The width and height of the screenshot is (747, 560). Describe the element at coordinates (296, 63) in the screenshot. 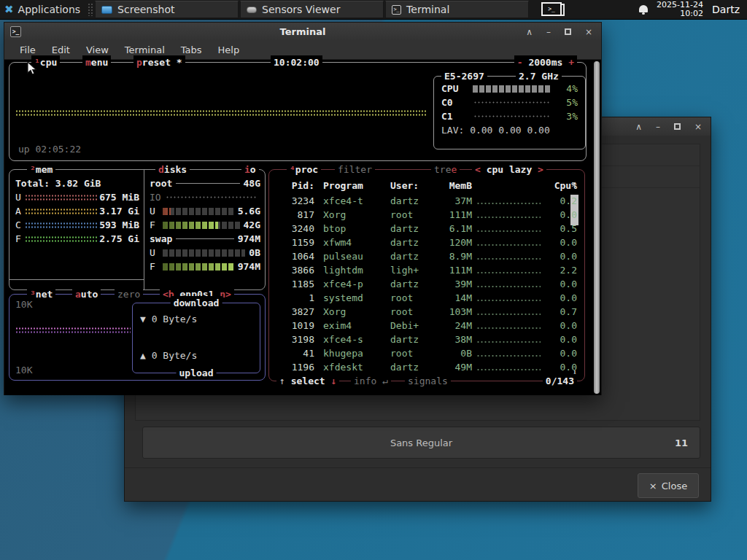

I see `btop-clock: 10:02:00` at that location.